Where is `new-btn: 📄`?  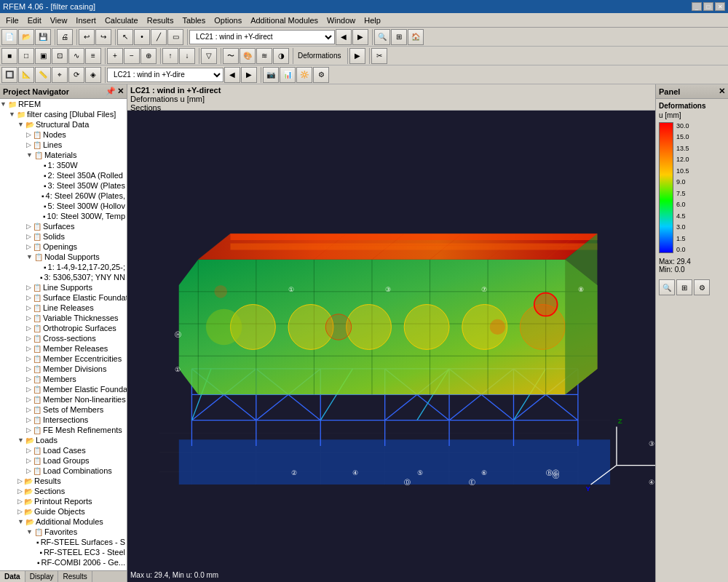
new-btn: 📄 is located at coordinates (9, 37).